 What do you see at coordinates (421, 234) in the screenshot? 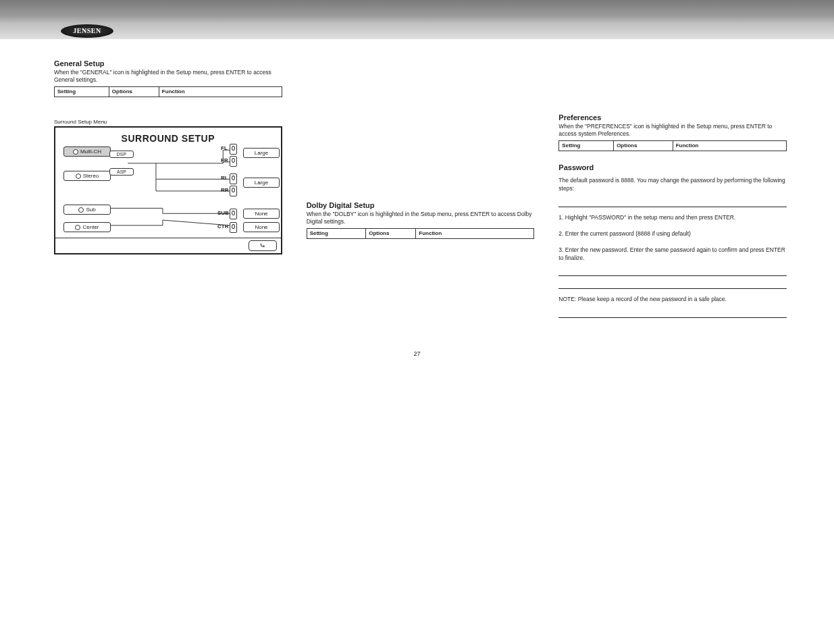
I see `dolby-table: Setting Options Function` at bounding box center [421, 234].